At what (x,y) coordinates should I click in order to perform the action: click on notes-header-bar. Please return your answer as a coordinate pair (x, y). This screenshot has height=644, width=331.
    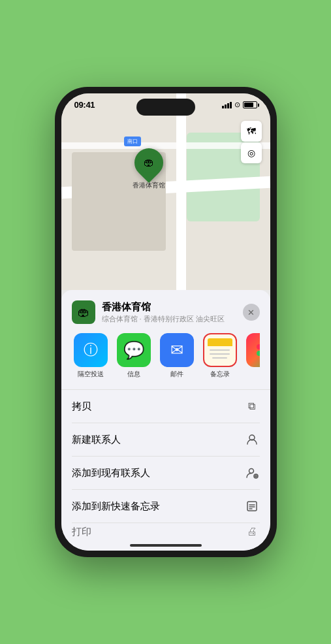
    Looking at the image, I should click on (220, 342).